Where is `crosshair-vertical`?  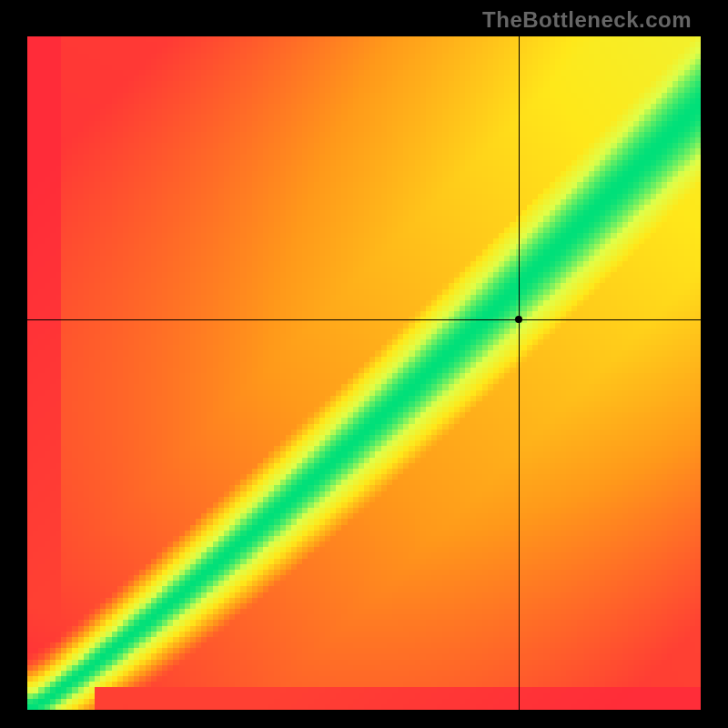 crosshair-vertical is located at coordinates (519, 373).